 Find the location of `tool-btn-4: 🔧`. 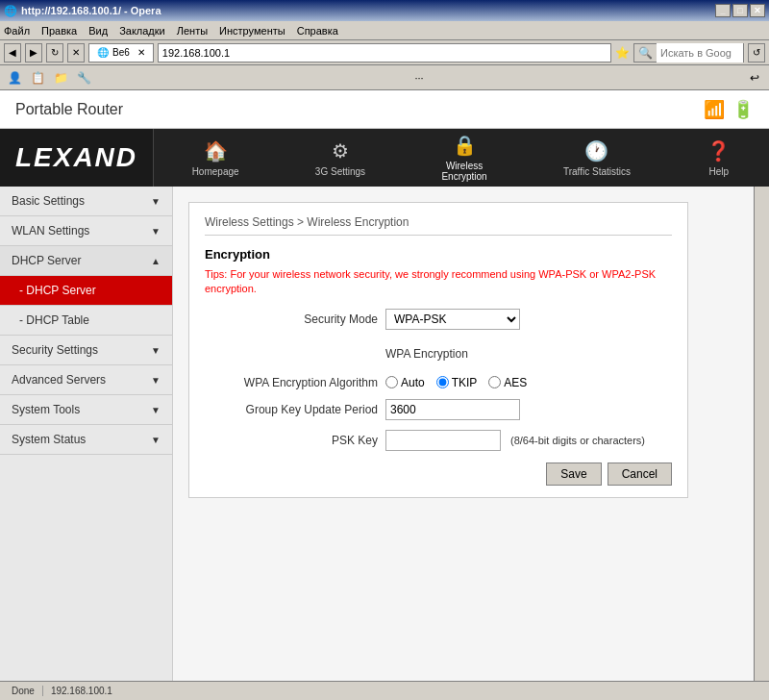

tool-btn-4: 🔧 is located at coordinates (84, 78).